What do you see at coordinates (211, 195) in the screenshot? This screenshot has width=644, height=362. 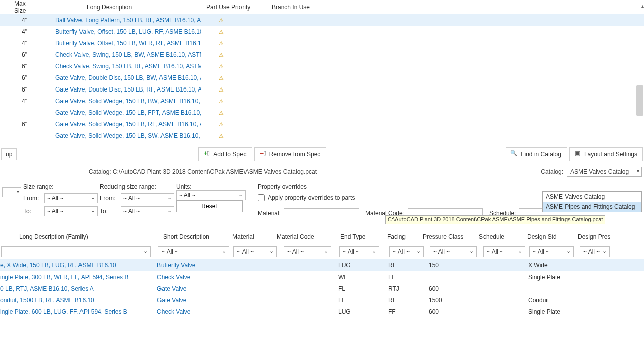 I see `units-select: ~ All ~` at bounding box center [211, 195].